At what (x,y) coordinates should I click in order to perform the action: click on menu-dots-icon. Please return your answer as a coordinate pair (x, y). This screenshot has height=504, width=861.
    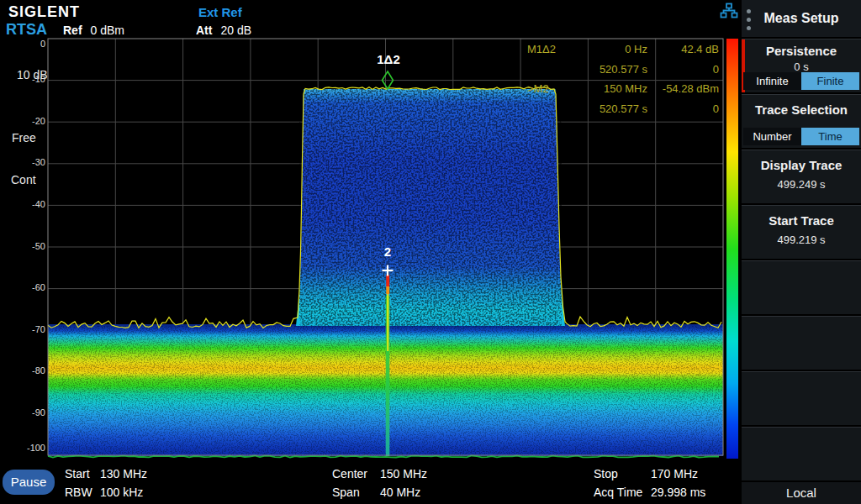
    Looking at the image, I should click on (748, 20).